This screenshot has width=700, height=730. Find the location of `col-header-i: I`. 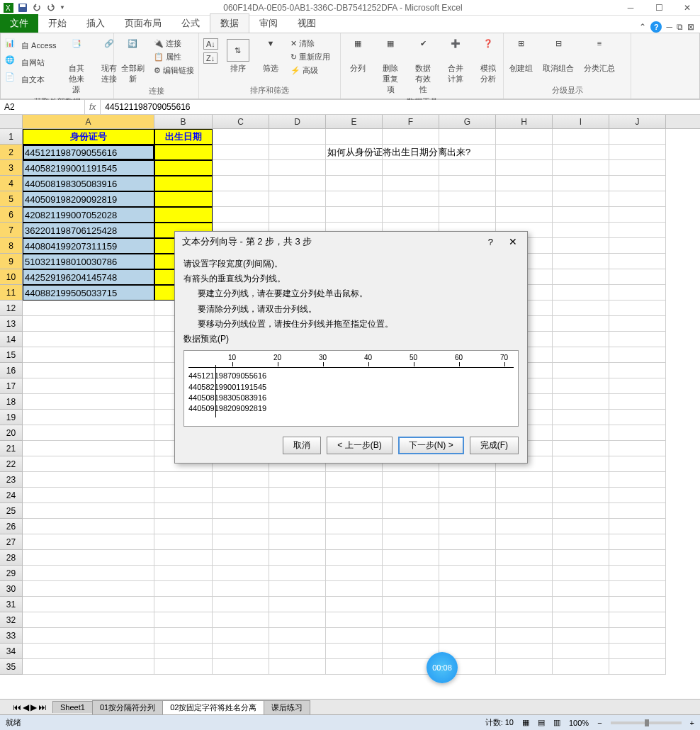

col-header-i: I is located at coordinates (581, 122).